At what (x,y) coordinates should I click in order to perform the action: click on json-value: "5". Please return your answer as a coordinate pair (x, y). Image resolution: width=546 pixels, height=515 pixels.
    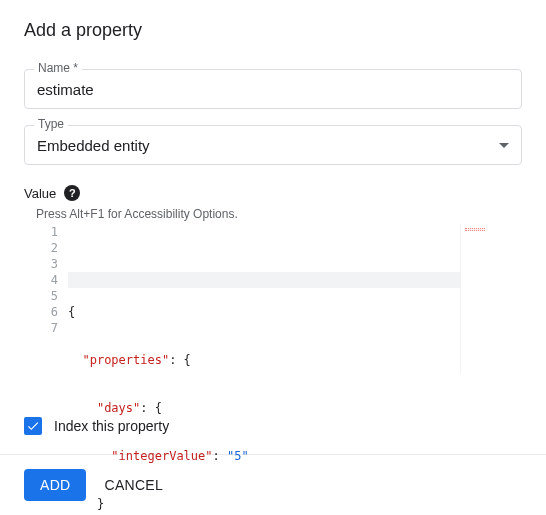
    Looking at the image, I should click on (238, 456).